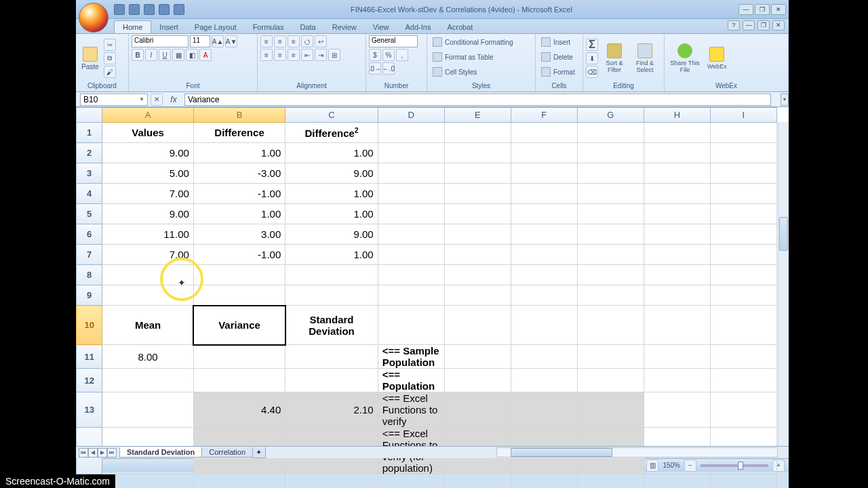 This screenshot has width=868, height=488. What do you see at coordinates (90, 58) in the screenshot?
I see `paste-button: Paste` at bounding box center [90, 58].